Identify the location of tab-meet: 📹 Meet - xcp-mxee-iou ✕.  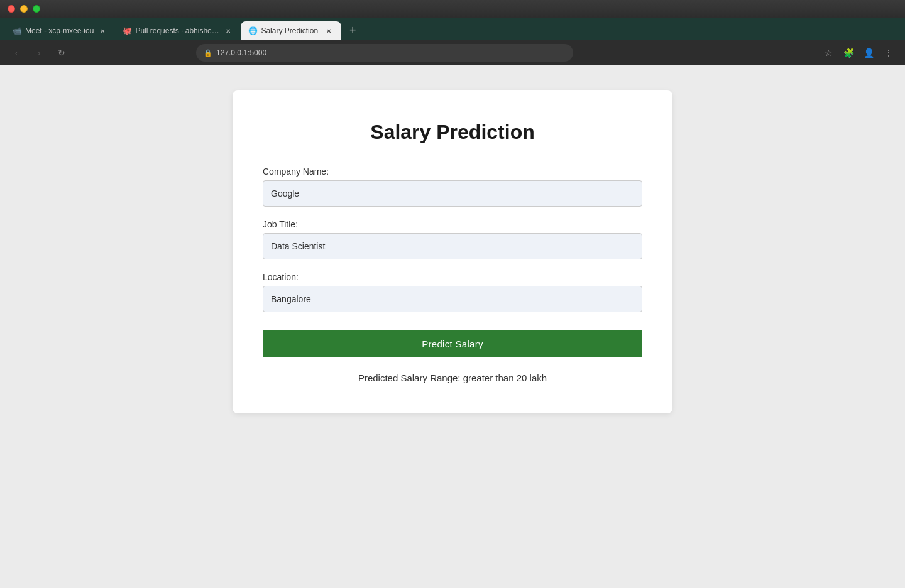
(60, 31).